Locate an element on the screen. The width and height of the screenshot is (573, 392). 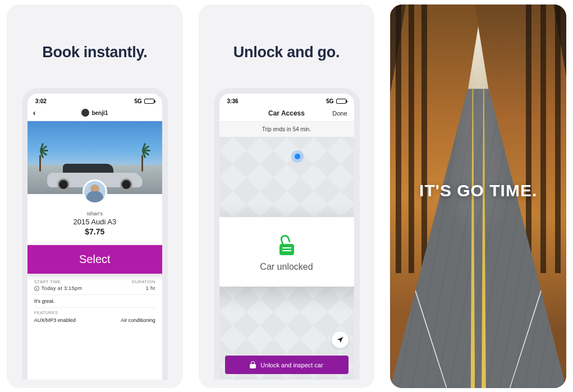
start-time-label: START TIME is located at coordinates (48, 282).